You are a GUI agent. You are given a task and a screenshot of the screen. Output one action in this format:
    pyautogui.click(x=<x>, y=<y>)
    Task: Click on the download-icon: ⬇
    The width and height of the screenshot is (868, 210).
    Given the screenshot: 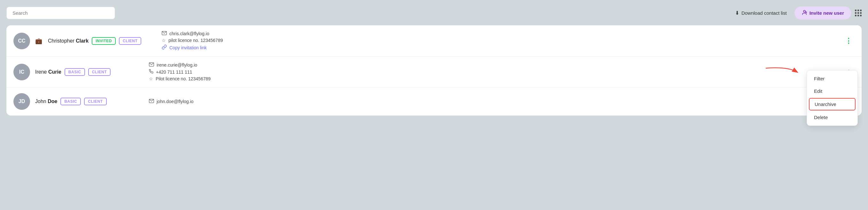 What is the action you would take?
    pyautogui.click(x=737, y=13)
    